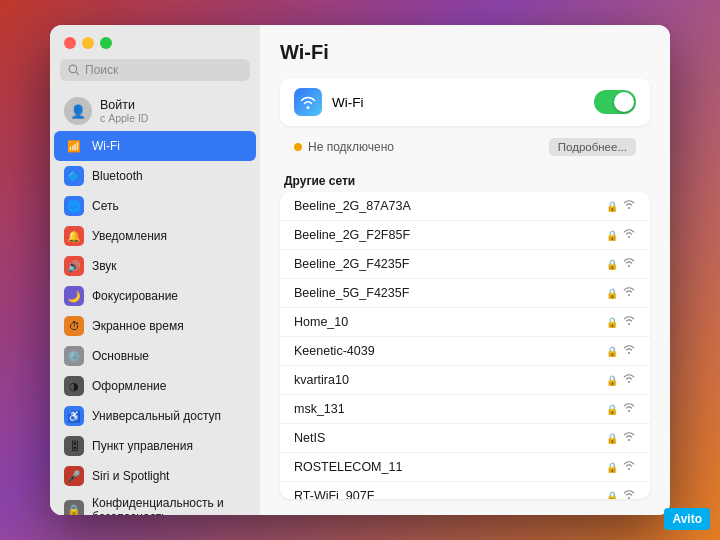 The width and height of the screenshot is (720, 540). What do you see at coordinates (74, 206) in the screenshot?
I see `network-icon: 🌐` at bounding box center [74, 206].